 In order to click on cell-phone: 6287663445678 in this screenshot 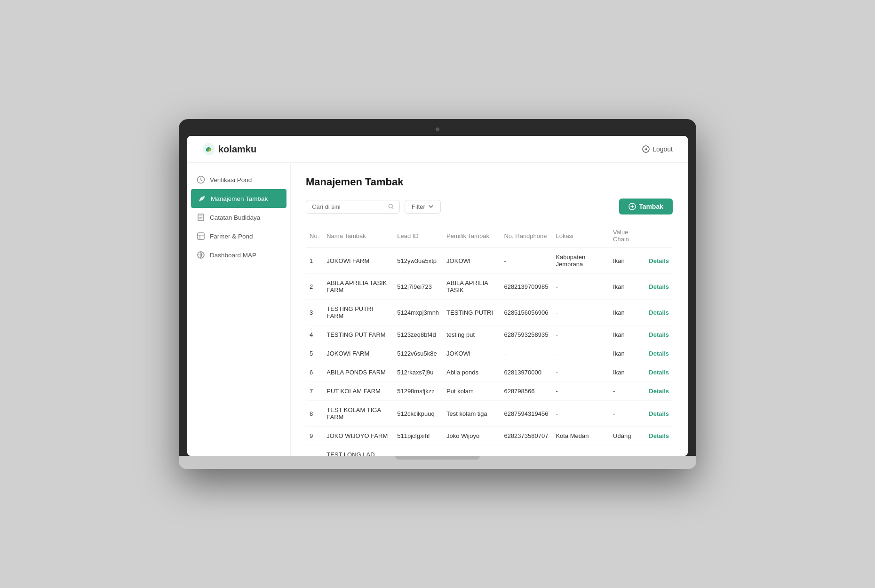, I will do `click(526, 451)`.